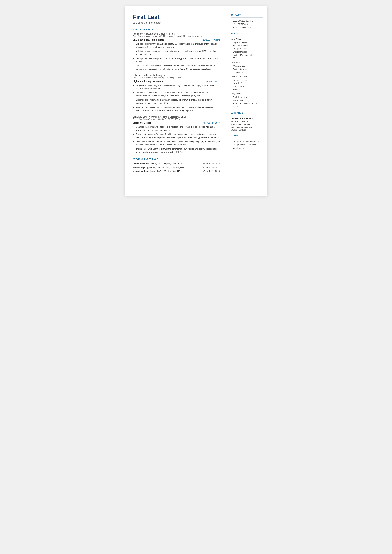 This screenshot has height=554, width=392. I want to click on sidebar: CONTACT Essex, United Kingdom +44 123456…, so click(247, 101).